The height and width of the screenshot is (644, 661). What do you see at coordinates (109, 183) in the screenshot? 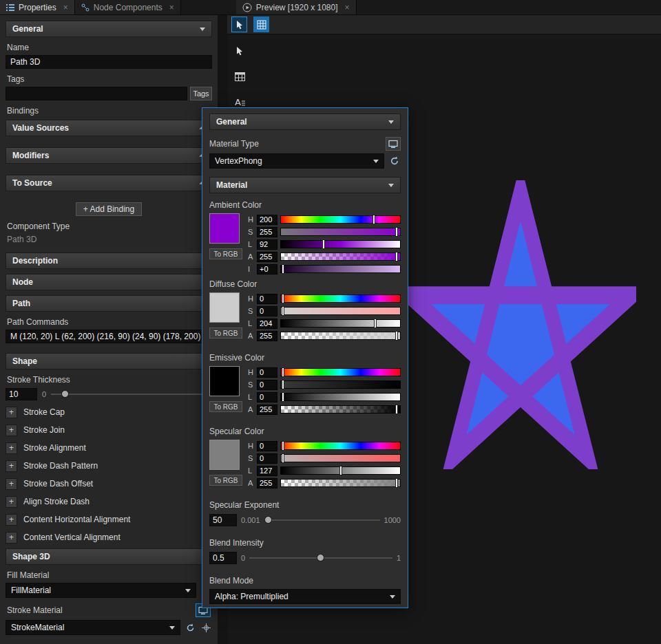
I see `section-header-to-source: To Source` at bounding box center [109, 183].